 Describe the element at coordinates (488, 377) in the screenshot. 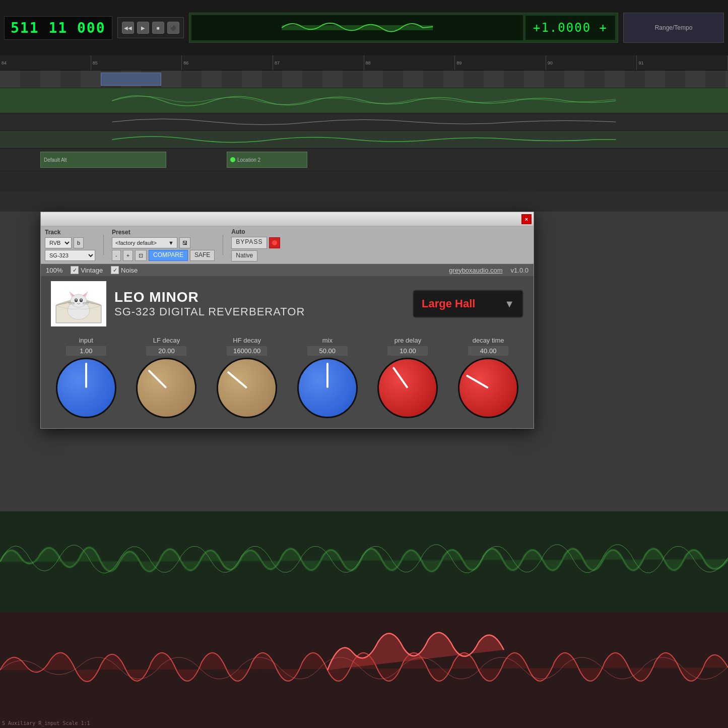

I see `decay-time-knob-group: decay time 40.00` at that location.